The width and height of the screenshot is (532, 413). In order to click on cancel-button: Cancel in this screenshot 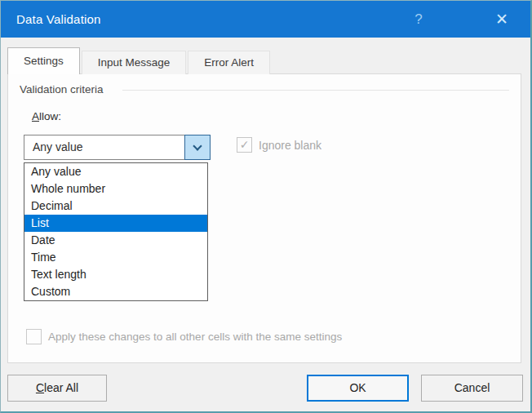, I will do `click(472, 389)`.